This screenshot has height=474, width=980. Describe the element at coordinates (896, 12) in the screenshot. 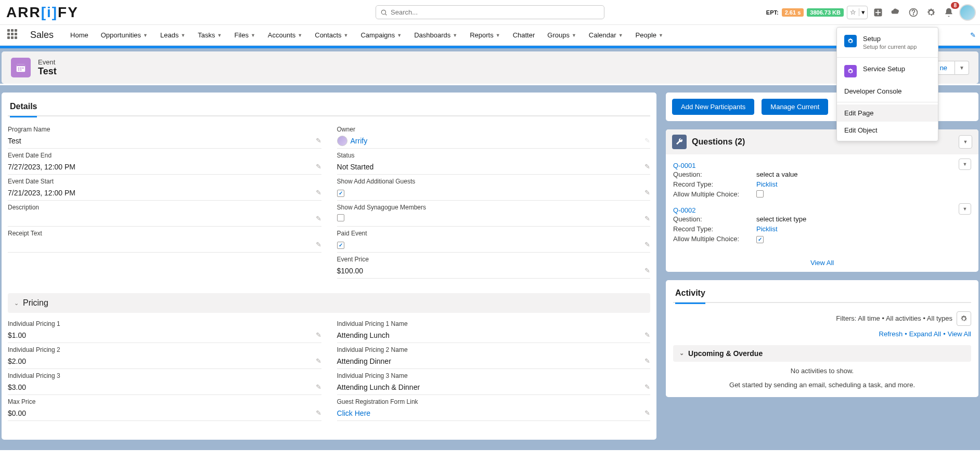

I see `cloud-icon` at that location.